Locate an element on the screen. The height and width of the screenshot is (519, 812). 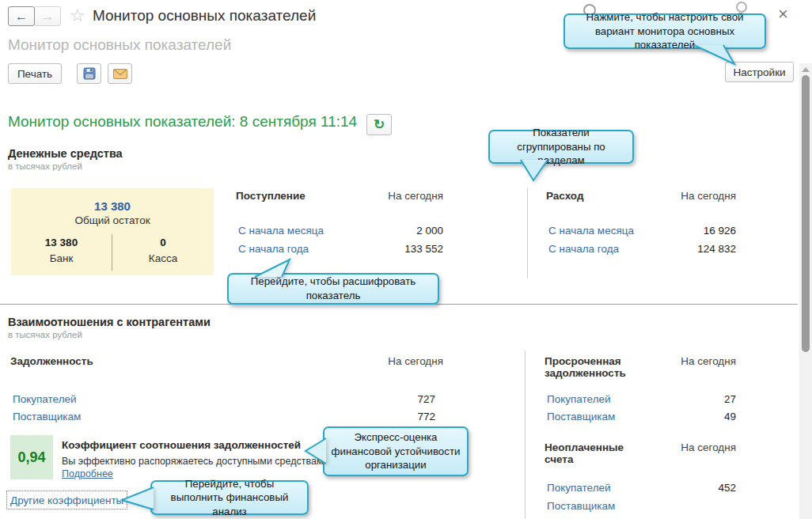
debt-title: Задолженность is located at coordinates (52, 361).